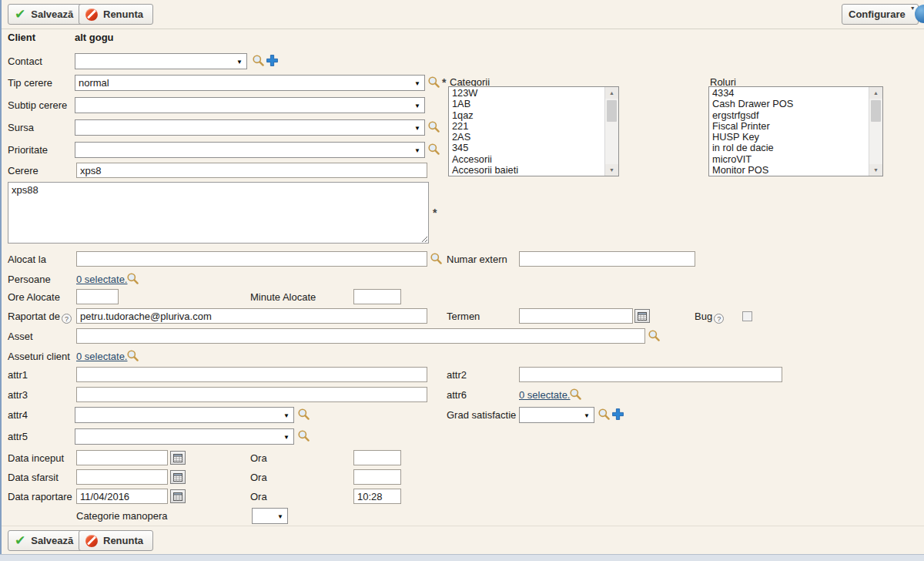  What do you see at coordinates (273, 60) in the screenshot?
I see `contact-add-icon` at bounding box center [273, 60].